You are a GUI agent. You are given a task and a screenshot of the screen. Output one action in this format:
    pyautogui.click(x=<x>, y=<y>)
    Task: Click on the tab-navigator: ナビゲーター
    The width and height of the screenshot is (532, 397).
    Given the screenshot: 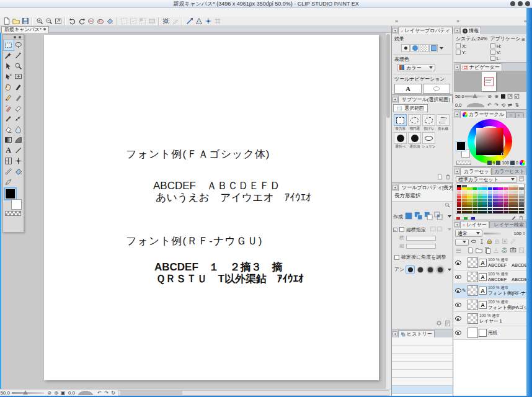 What is the action you would take?
    pyautogui.click(x=481, y=67)
    